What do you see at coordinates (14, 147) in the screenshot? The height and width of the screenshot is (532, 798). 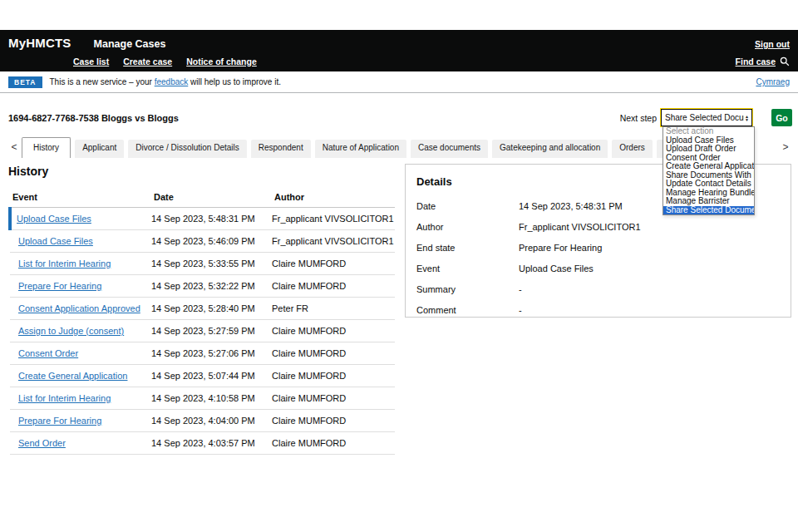 I see `tab-scroll-left-icon: <` at bounding box center [14, 147].